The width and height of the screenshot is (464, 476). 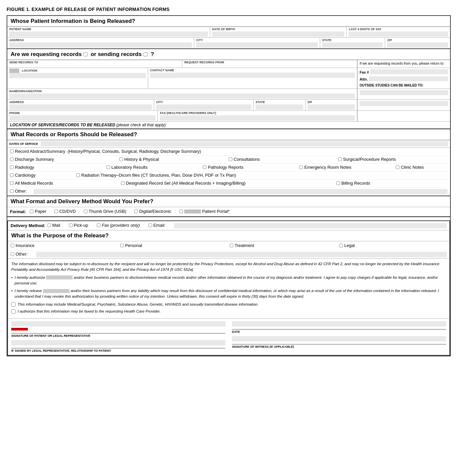 I want to click on zip2-field, so click(x=331, y=107).